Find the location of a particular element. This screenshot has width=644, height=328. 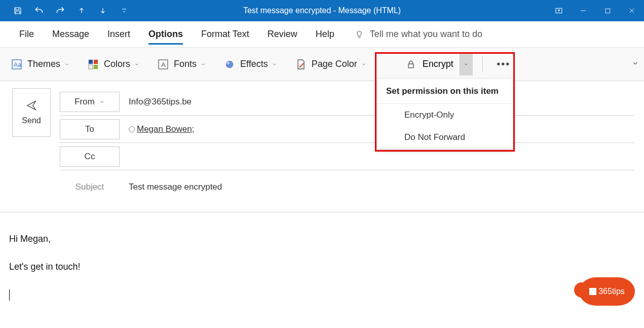

ribbon-display-options-icon is located at coordinates (559, 11).